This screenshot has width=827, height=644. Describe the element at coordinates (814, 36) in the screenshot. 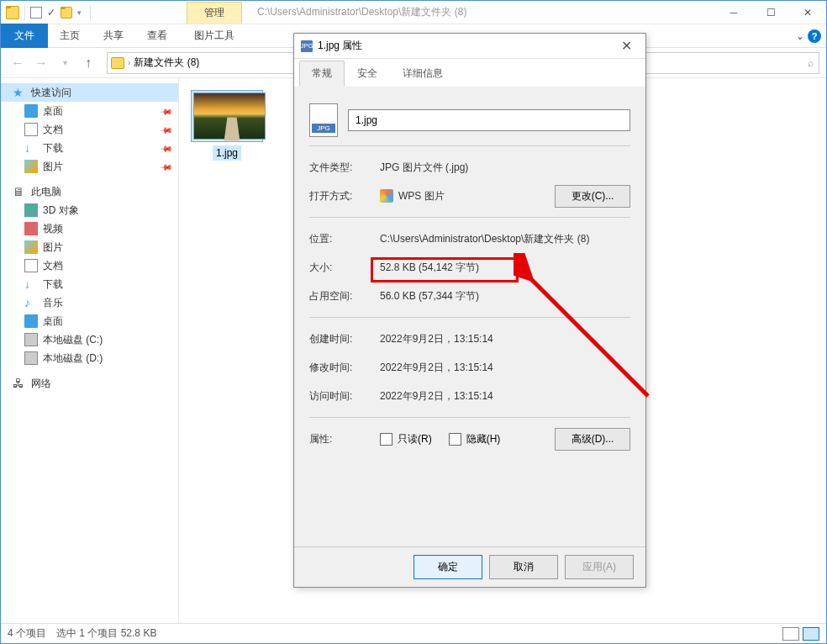

I see `help-icon: ?` at that location.